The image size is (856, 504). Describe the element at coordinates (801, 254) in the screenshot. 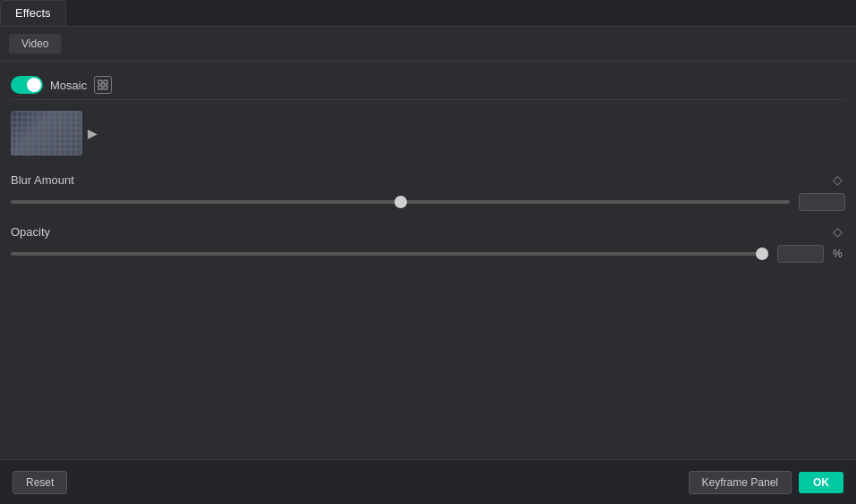

I see `opacity-value: 100` at that location.